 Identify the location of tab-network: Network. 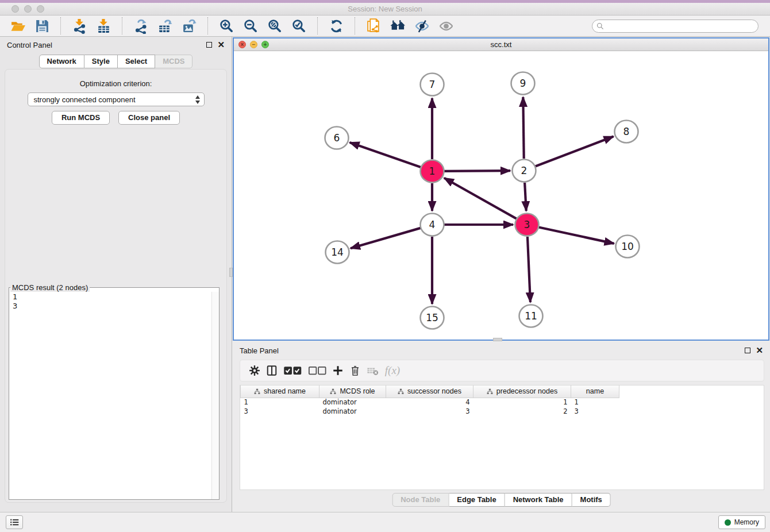
(62, 61).